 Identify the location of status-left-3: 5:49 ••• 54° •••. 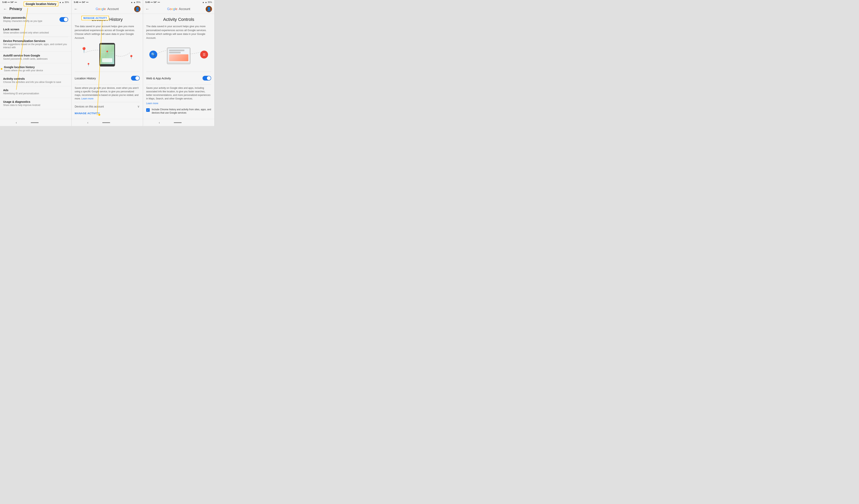
(153, 2).